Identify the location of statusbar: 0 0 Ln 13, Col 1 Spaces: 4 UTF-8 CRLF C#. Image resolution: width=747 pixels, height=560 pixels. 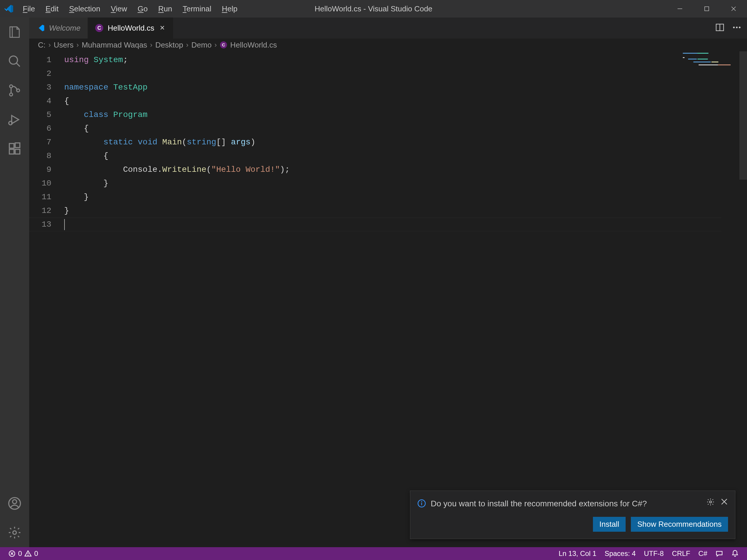
(374, 554).